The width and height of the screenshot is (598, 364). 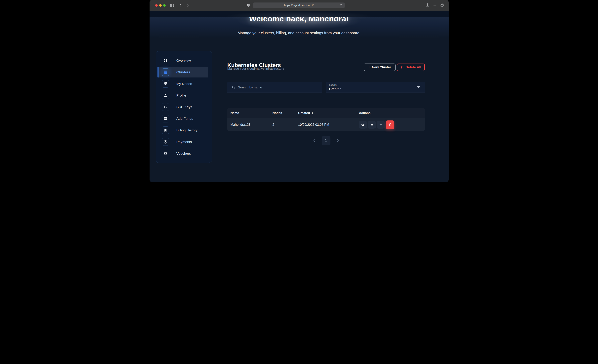 I want to click on cluster-name-cell: Mahendra123, so click(x=250, y=125).